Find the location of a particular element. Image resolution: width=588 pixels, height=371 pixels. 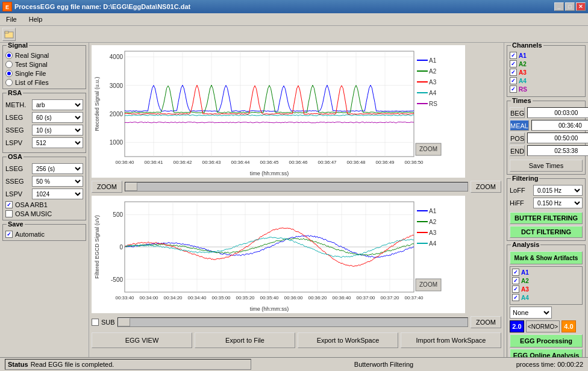

automatic-checkbox: Automatic is located at coordinates (45, 234).